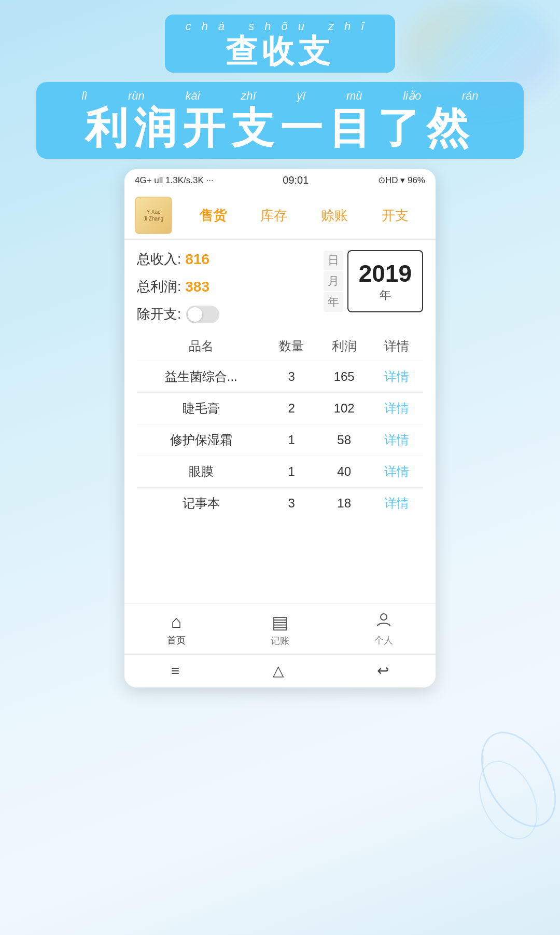 The width and height of the screenshot is (560, 935). I want to click on total-income-row: 总收入: 816, so click(230, 259).